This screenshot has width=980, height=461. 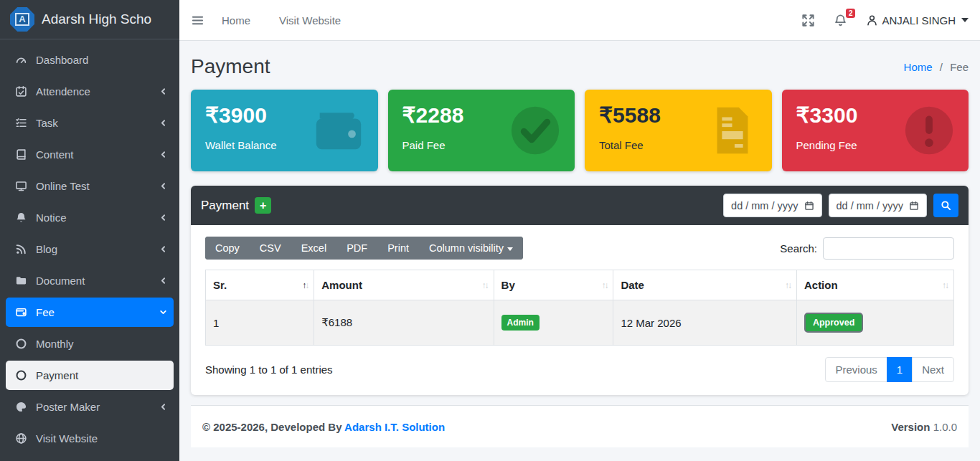 What do you see at coordinates (284, 130) in the screenshot?
I see `wallet-balance-card: ₹3900 Wallet Balance` at bounding box center [284, 130].